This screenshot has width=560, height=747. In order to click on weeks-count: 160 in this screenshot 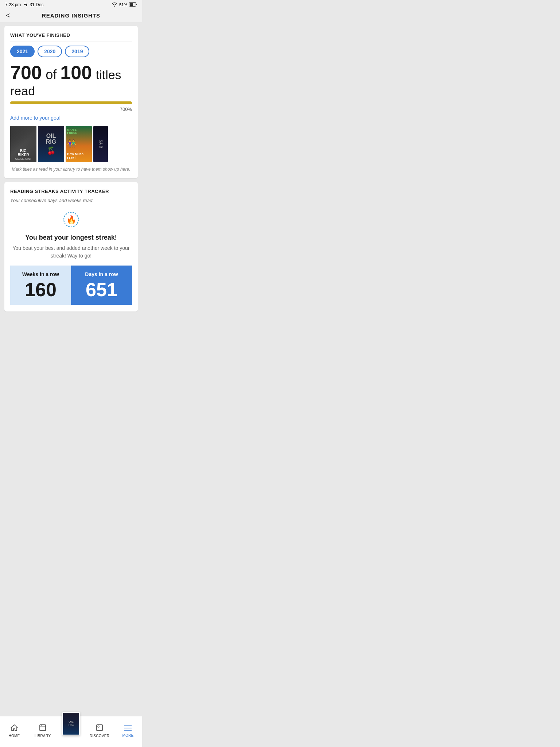, I will do `click(41, 290)`.